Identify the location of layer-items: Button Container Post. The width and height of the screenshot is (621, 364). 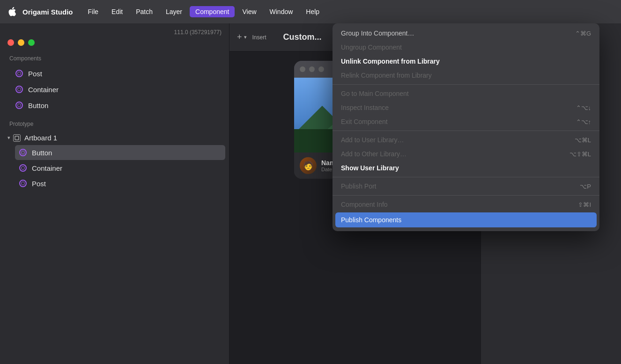
(122, 168).